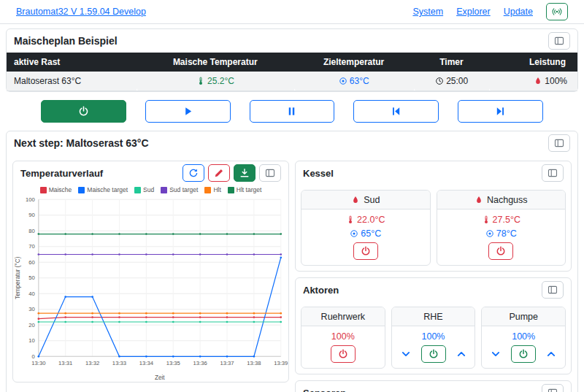 The width and height of the screenshot is (584, 392). What do you see at coordinates (461, 354) in the screenshot?
I see `actor-rhe-increase-button` at bounding box center [461, 354].